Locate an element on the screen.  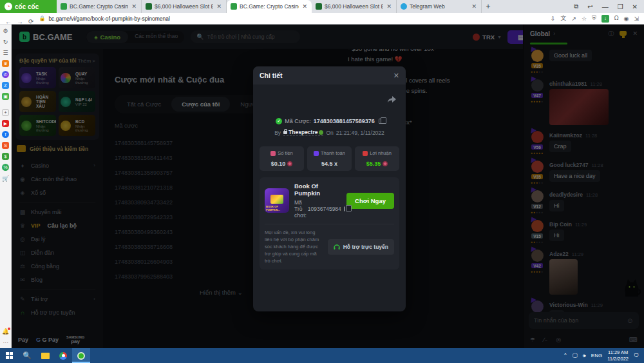
newsfeed-icon: ☰ is located at coordinates (5, 53).